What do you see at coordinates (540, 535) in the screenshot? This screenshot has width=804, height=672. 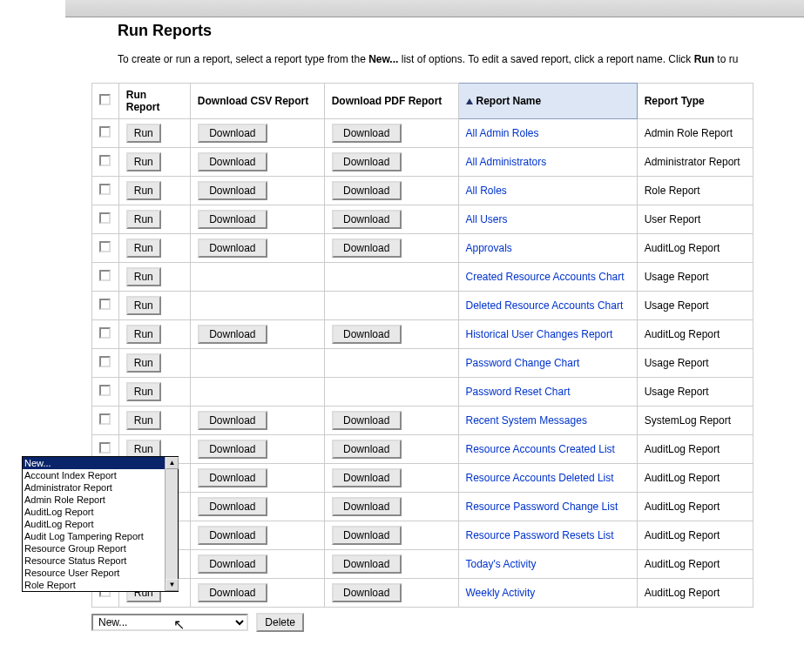 I see `report-name-link: Resource Password Resets List` at bounding box center [540, 535].